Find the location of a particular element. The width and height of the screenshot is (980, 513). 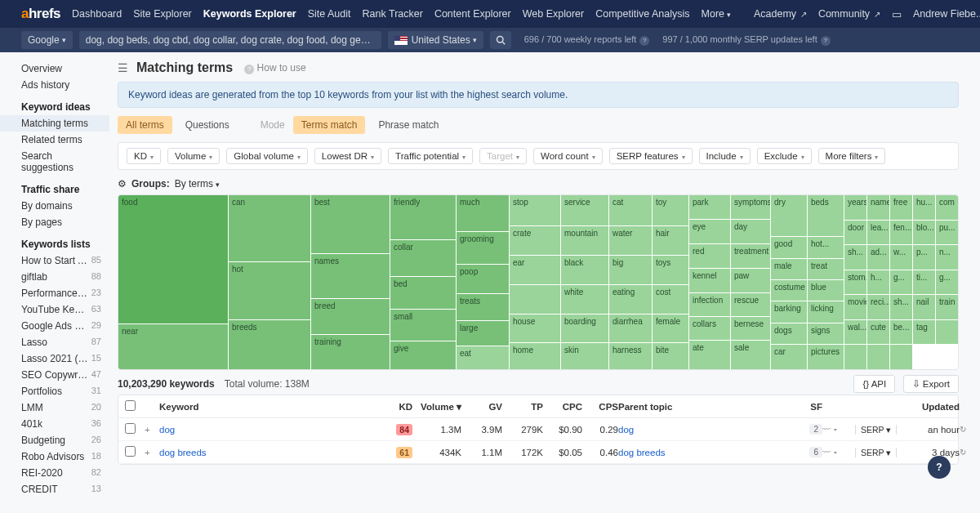

treemap-cell: dogs is located at coordinates (789, 333).